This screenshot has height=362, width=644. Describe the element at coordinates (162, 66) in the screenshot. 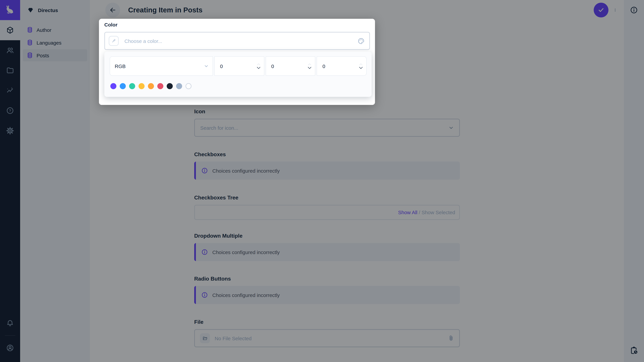

I see `color-mode-select: RGB` at that location.